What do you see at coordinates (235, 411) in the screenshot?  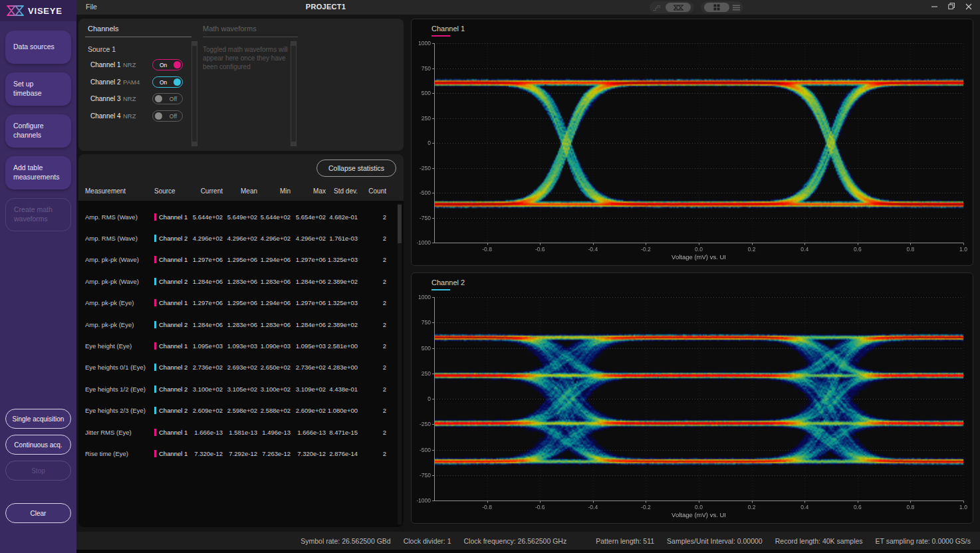 I see `table-row: Eye heights 2/3 (Eye)Channel 22.609e+022…` at bounding box center [235, 411].